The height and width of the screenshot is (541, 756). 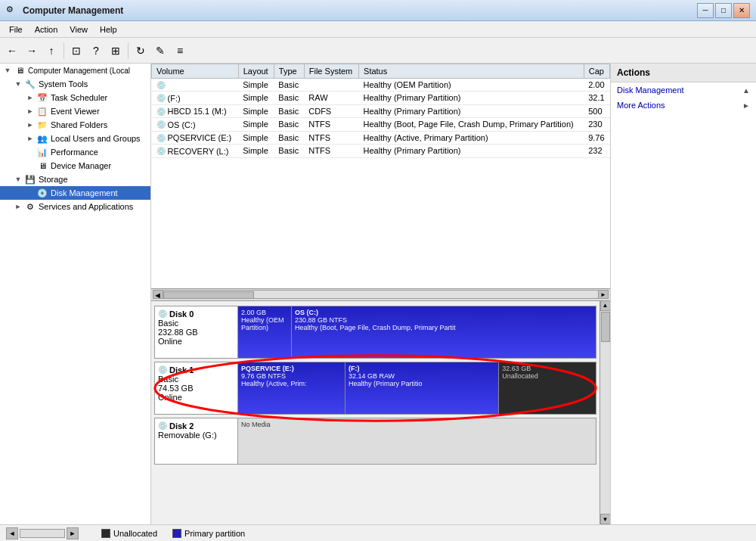 I want to click on disk1-container: 💿 Disk 1 Basic 74.53 GB Online PQSERVICE…, so click(x=375, y=388).